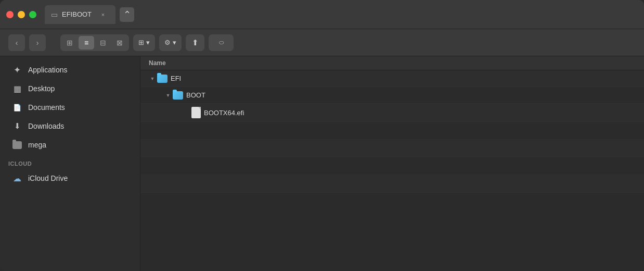  I want to click on icloud-drive-icon: ☁, so click(17, 178).